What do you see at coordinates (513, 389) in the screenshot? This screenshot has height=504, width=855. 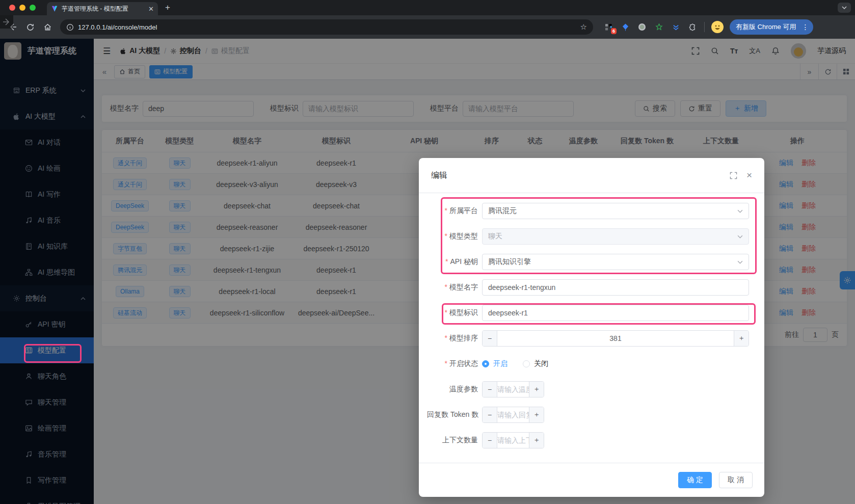 I see `temperature-stepper: − ＋` at bounding box center [513, 389].